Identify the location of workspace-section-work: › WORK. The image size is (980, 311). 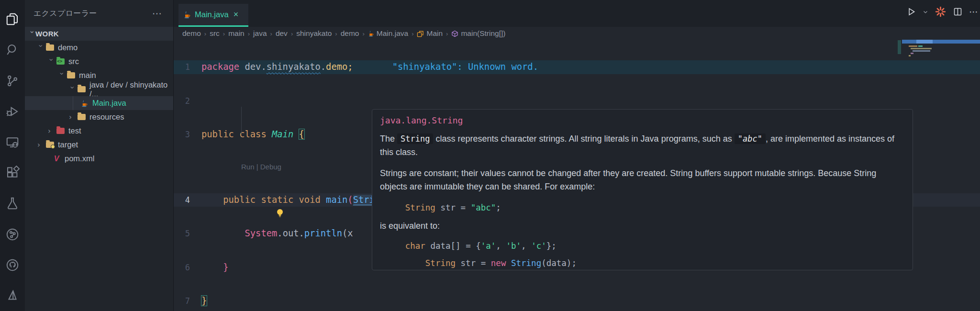
(99, 33).